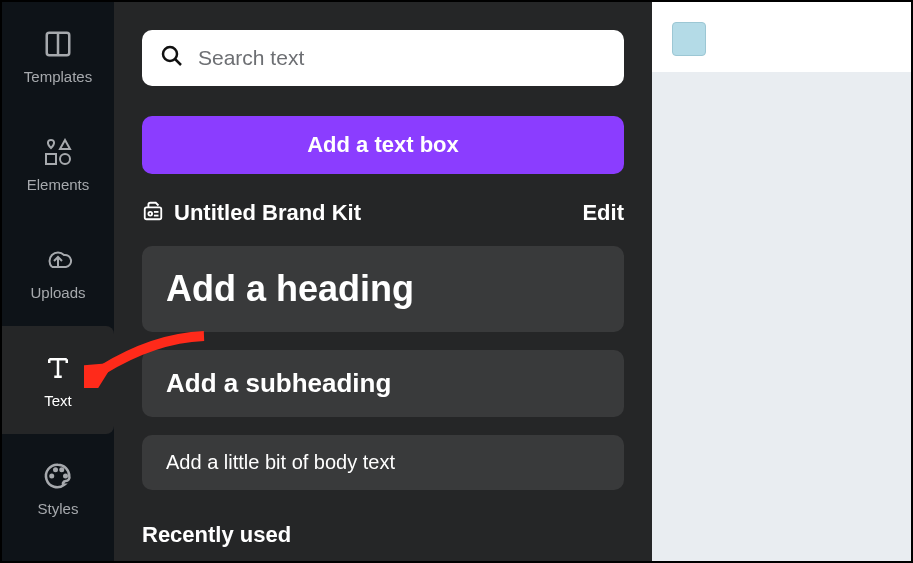 The height and width of the screenshot is (563, 913). I want to click on sidebar-item-text: Text, so click(58, 380).